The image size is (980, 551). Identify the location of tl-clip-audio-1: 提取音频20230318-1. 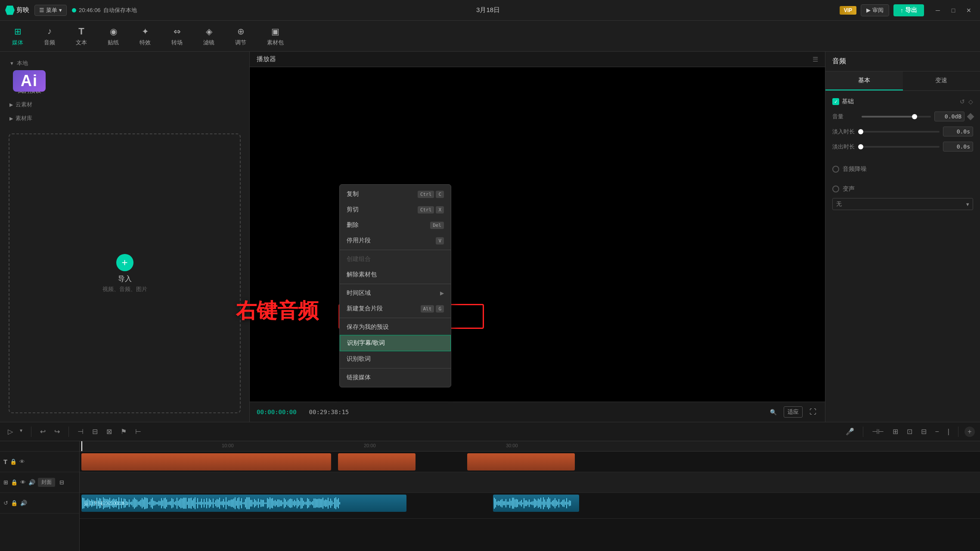
(244, 503).